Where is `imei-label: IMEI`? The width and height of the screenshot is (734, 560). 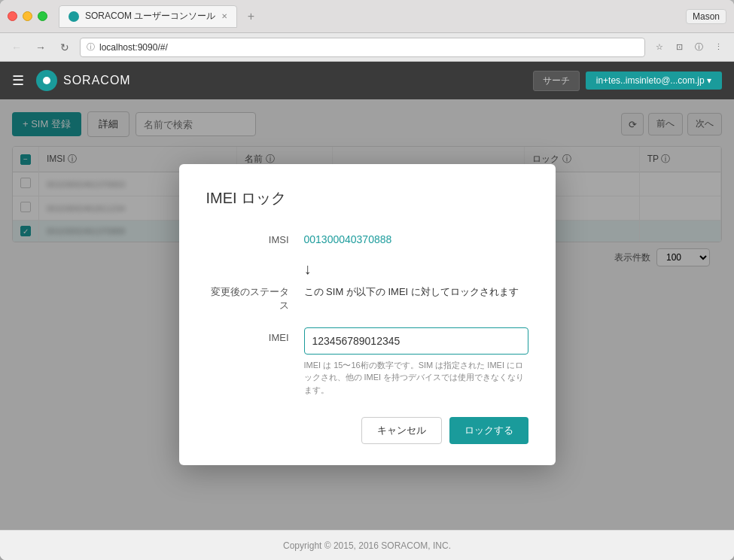
imei-label: IMEI is located at coordinates (255, 336).